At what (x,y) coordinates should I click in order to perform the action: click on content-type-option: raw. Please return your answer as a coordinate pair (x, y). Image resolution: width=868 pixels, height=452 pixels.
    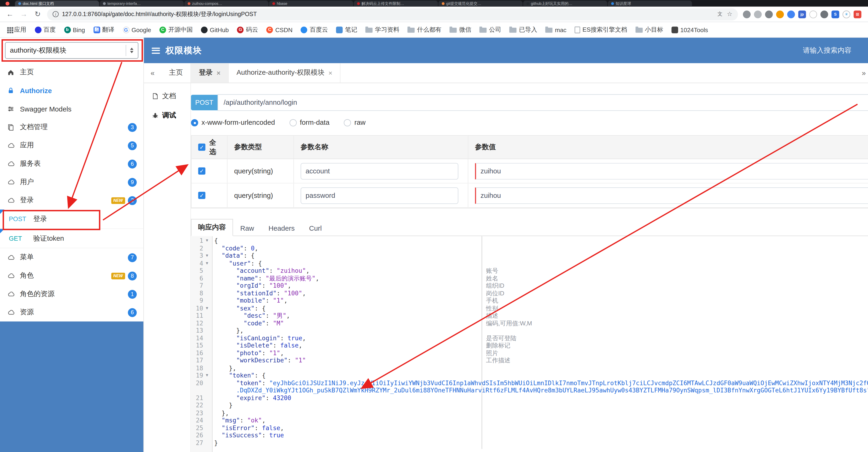
    Looking at the image, I should click on (354, 123).